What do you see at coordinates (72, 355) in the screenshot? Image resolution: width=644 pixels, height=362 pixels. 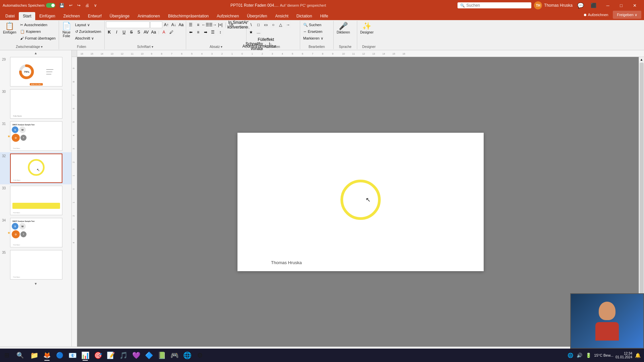 I see `taskbar-outlook: 📧` at bounding box center [72, 355].